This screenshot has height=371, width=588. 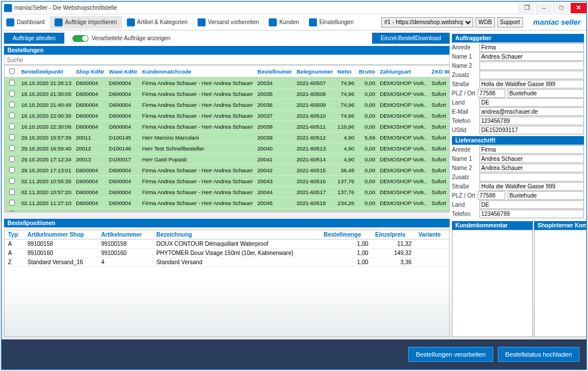 I want to click on order-row: 02.11.2020 14:23:0420014D100147Herr Marc…, so click(x=227, y=210).